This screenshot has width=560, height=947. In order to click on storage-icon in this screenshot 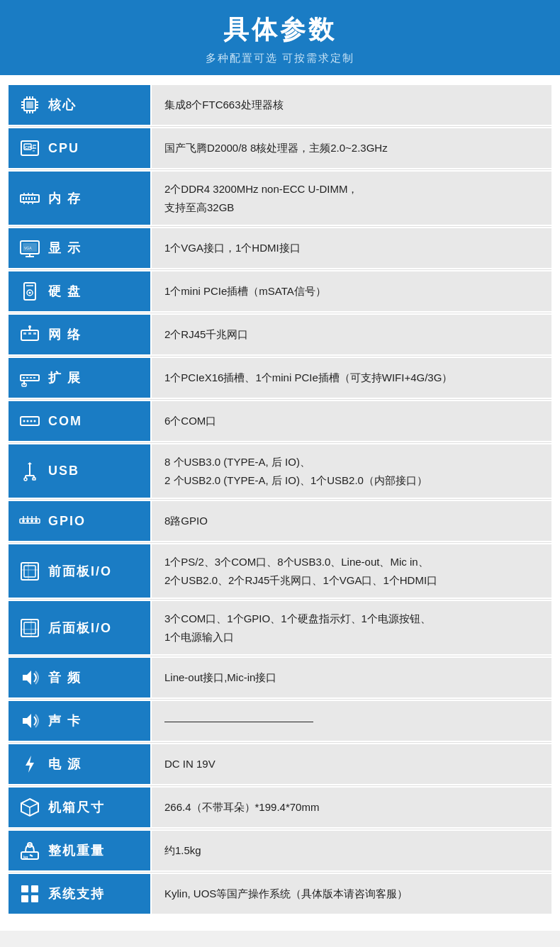, I will do `click(30, 291)`.